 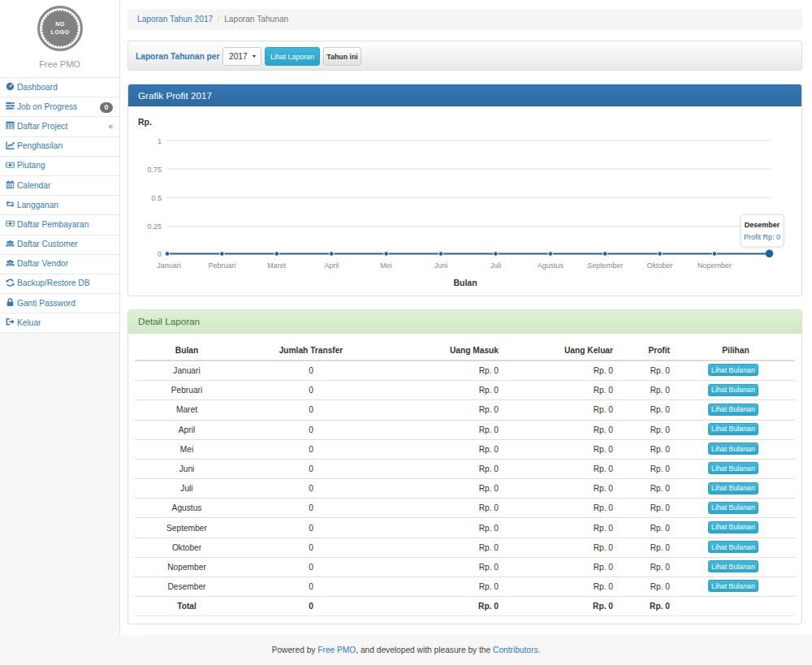 I want to click on svg-text: NO, so click(x=60, y=24).